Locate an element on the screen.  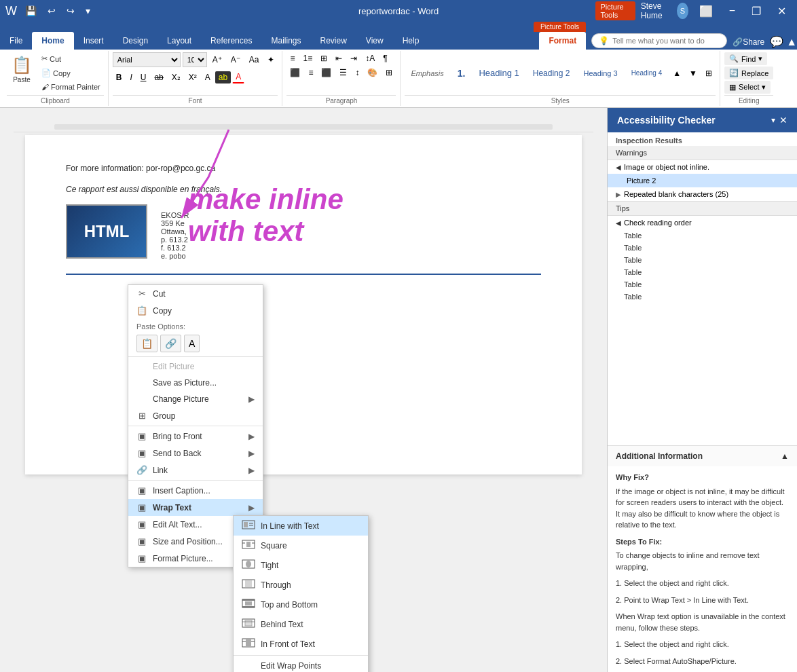
ctx-wrap-text: ▣ Wrap Text ▶ is located at coordinates (196, 508).